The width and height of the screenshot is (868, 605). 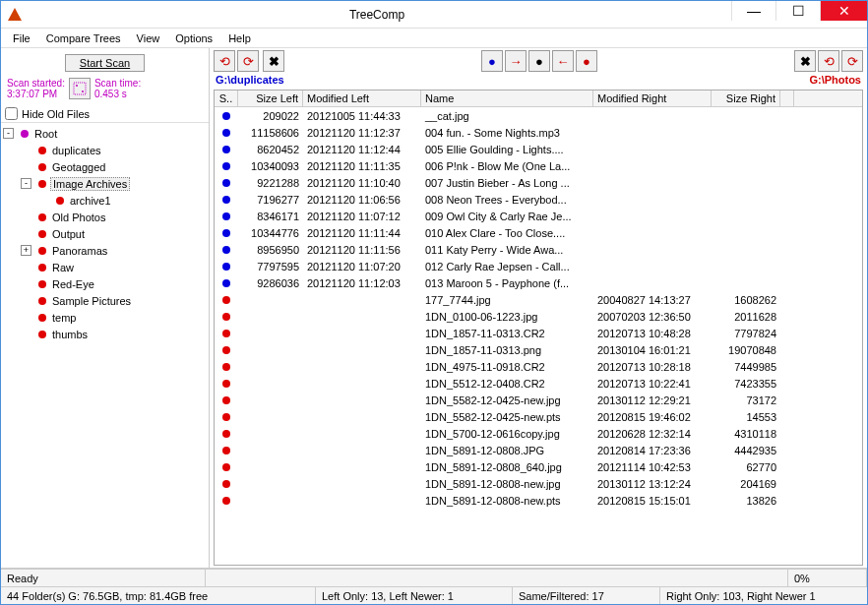 What do you see at coordinates (508, 98) in the screenshot?
I see `col-name: Name` at bounding box center [508, 98].